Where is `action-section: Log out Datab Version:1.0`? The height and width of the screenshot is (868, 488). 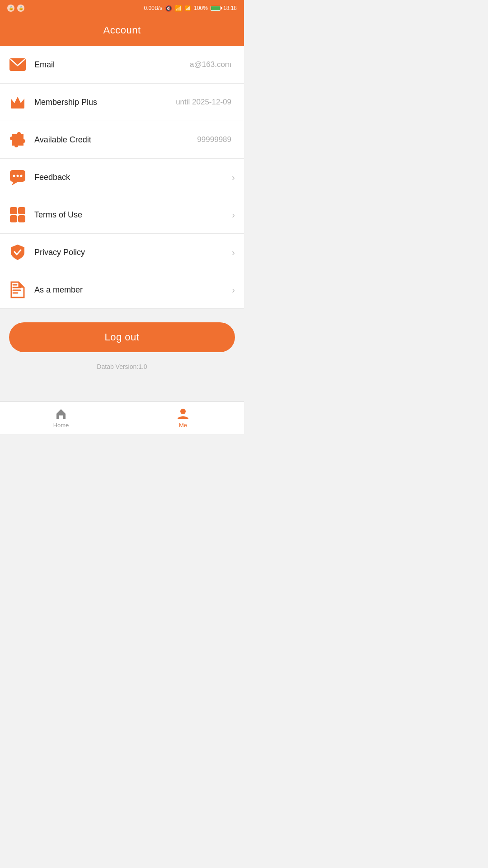 action-section: Log out Datab Version:1.0 is located at coordinates (122, 346).